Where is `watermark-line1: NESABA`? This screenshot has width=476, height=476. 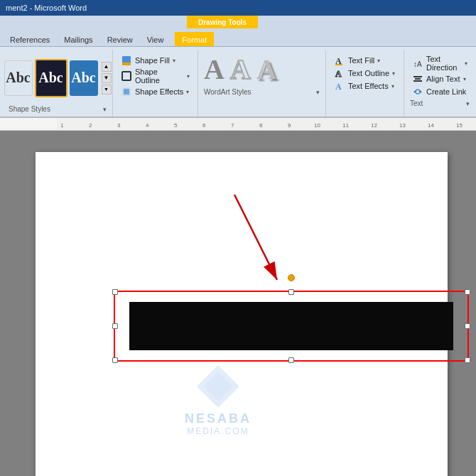 watermark-line1: NESABA is located at coordinates (218, 419).